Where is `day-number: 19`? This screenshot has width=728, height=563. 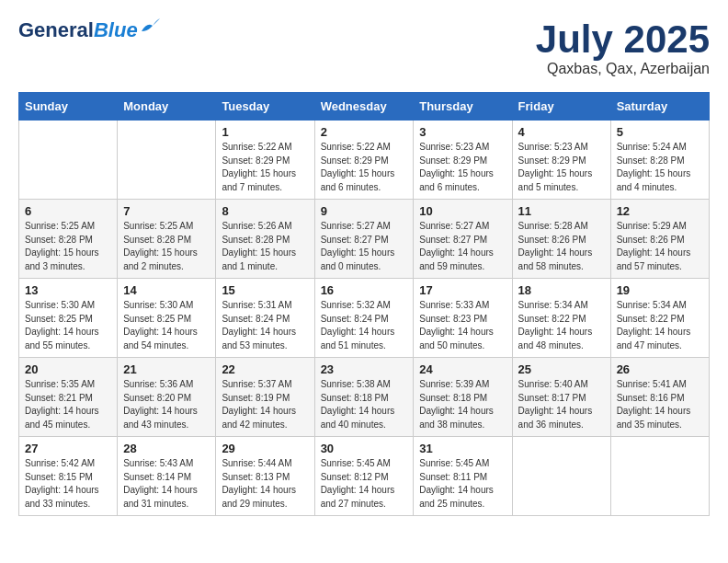
day-number: 19 is located at coordinates (660, 291).